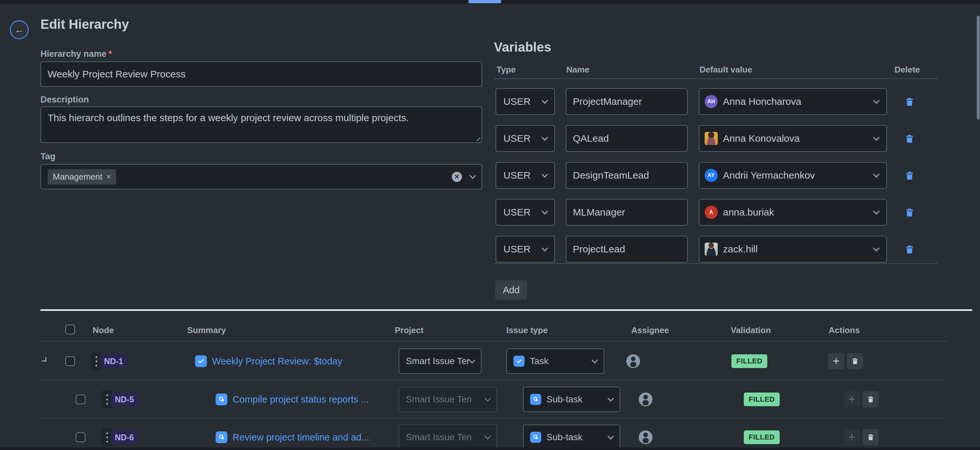 The height and width of the screenshot is (450, 980). What do you see at coordinates (48, 157) in the screenshot?
I see `tag-label: Tag` at bounding box center [48, 157].